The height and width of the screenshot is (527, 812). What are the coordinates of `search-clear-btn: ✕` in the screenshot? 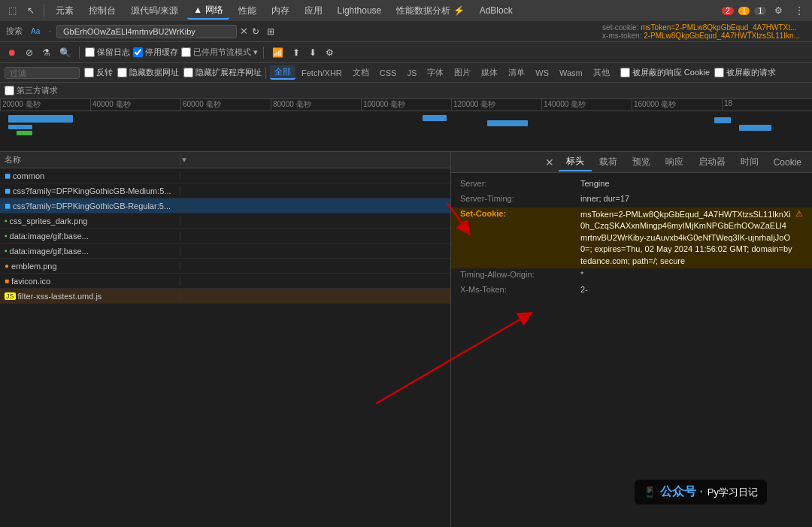 It's located at (244, 32).